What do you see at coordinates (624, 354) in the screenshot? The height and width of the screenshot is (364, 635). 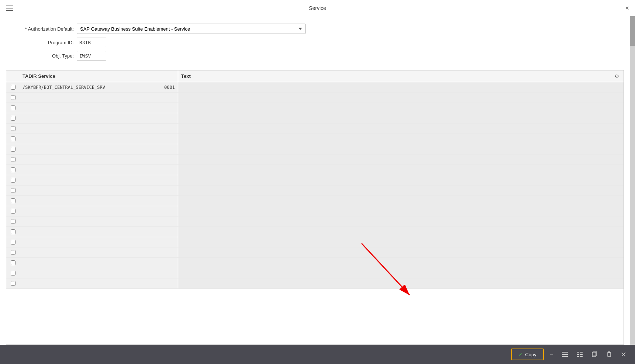 I see `close2-button` at bounding box center [624, 354].